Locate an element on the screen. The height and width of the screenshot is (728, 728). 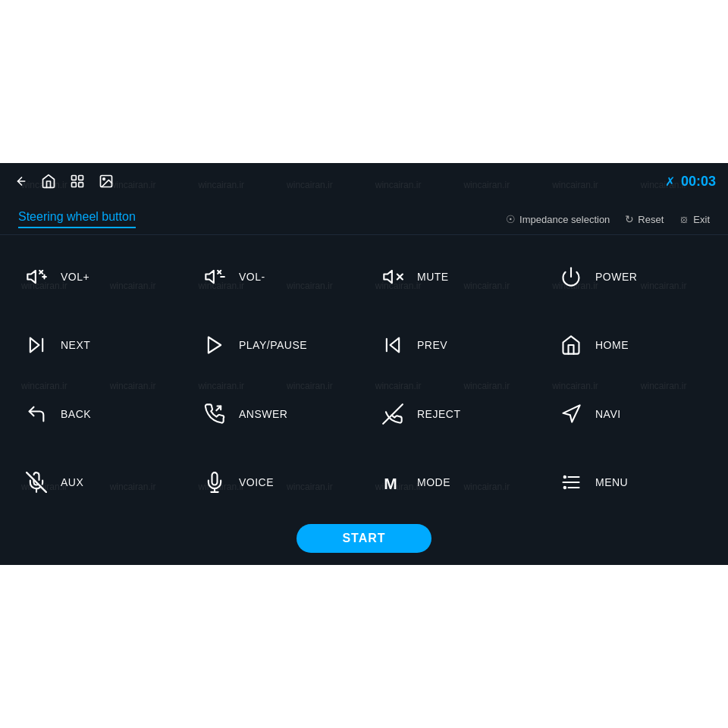
start-button: START is located at coordinates (364, 538).